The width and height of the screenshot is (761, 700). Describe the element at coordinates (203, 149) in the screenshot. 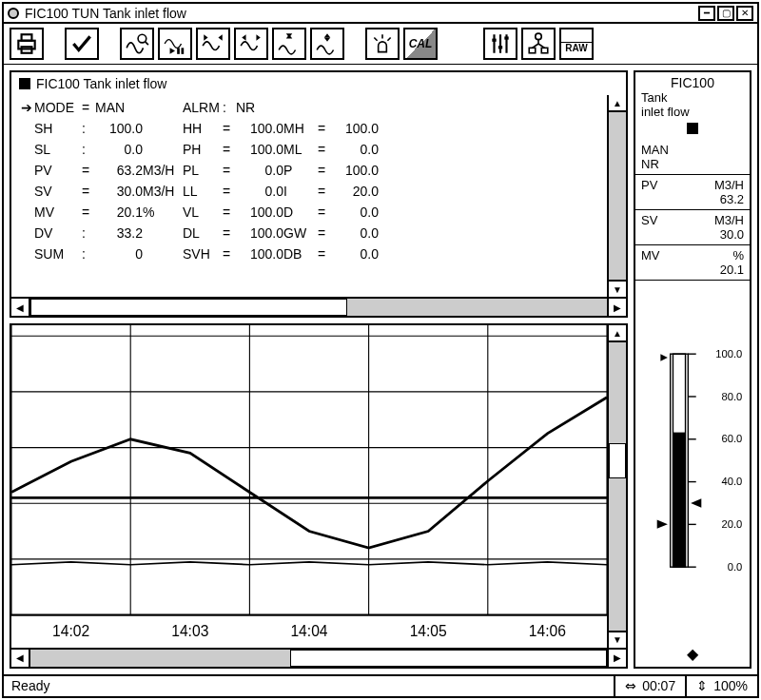

I see `param-label: PH` at that location.